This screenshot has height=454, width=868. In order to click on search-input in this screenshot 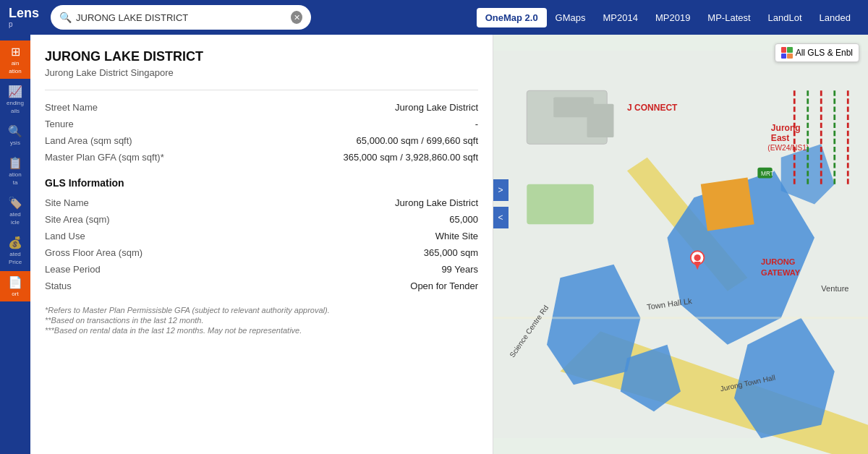, I will do `click(181, 17)`.